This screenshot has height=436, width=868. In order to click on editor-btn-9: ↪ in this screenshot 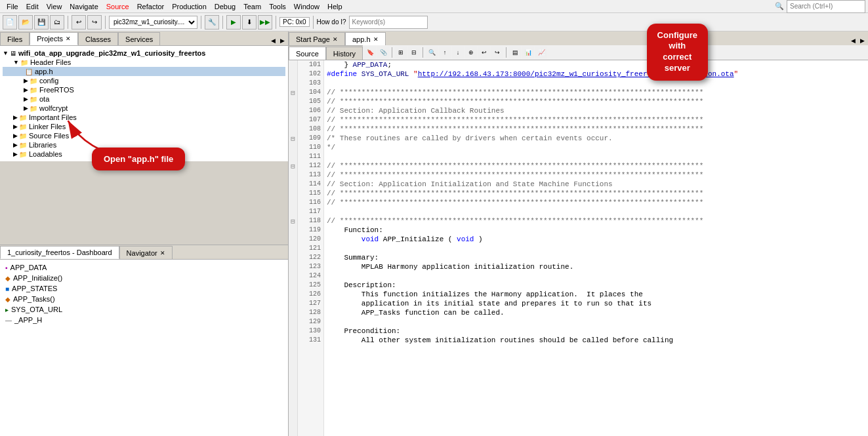, I will do `click(497, 52)`.